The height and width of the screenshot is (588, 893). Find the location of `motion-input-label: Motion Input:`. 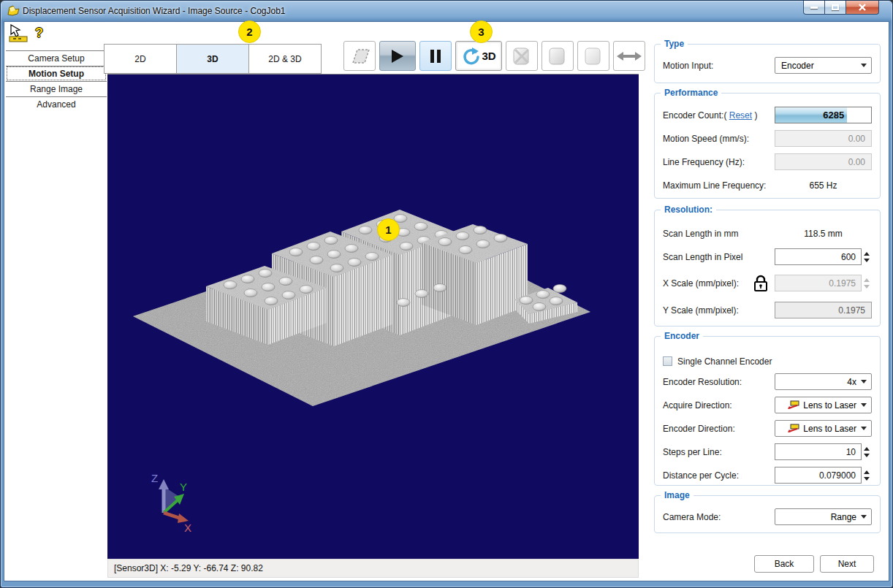

motion-input-label: Motion Input: is located at coordinates (719, 66).